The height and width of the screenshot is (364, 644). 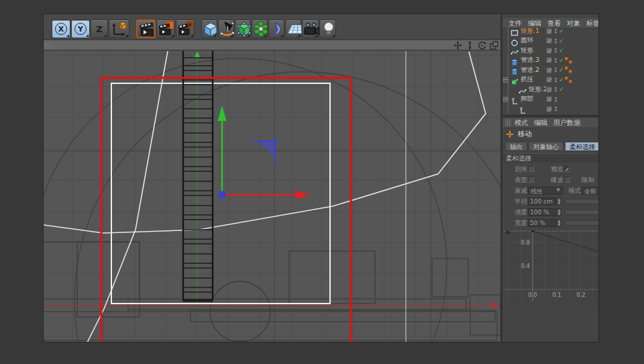 What do you see at coordinates (559, 201) in the screenshot?
I see `radius-stepper: ▲▼` at bounding box center [559, 201].